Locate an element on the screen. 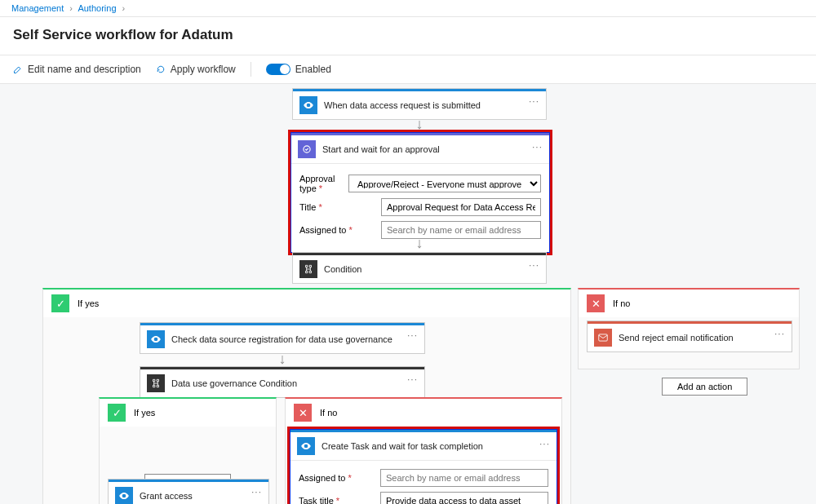 The height and width of the screenshot is (504, 816). inner-branch-yes: ✓ If yes Grant access ··· Add an action is located at coordinates (188, 450).